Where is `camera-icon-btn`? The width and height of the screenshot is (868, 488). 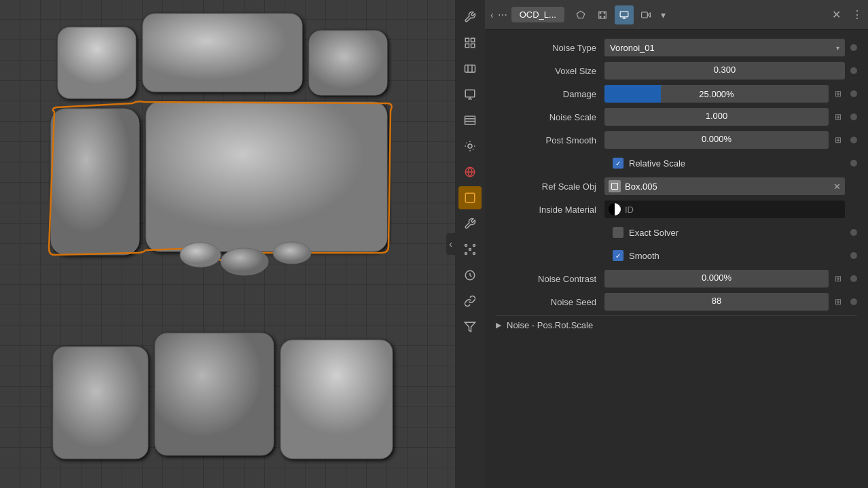 camera-icon-btn is located at coordinates (646, 15).